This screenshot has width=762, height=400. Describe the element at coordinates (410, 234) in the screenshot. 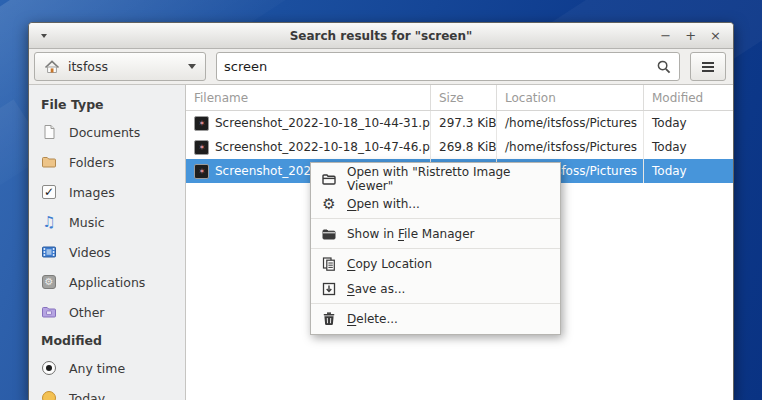

I see `menu-item-label: Show in File Manager` at that location.